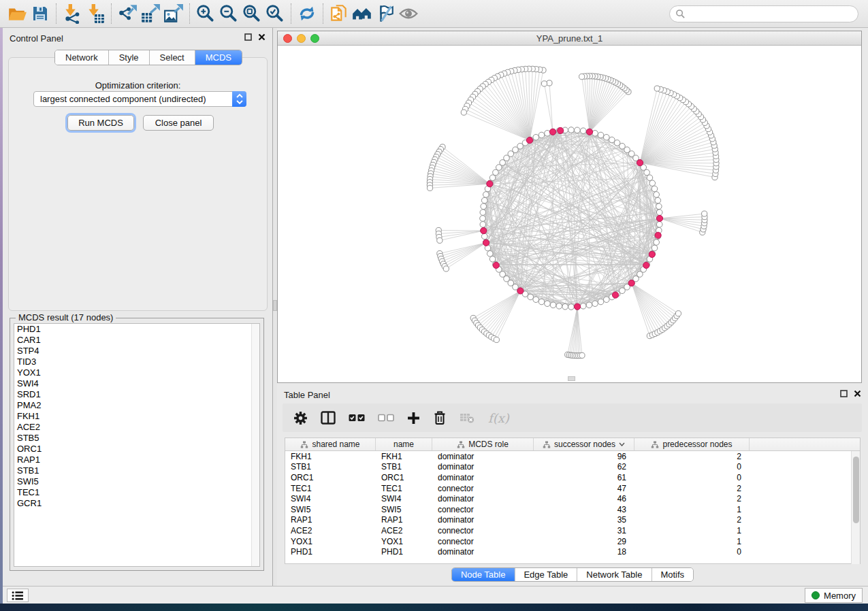  Describe the element at coordinates (584, 552) in the screenshot. I see `table-cell: 18` at that location.